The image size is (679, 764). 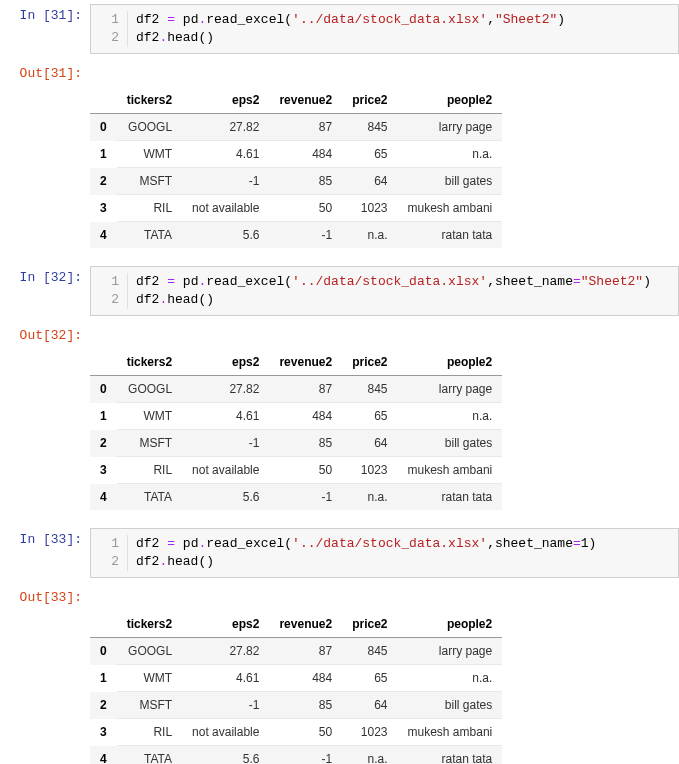 I want to click on output-prompt-row: Out[31]:, so click(x=340, y=70).